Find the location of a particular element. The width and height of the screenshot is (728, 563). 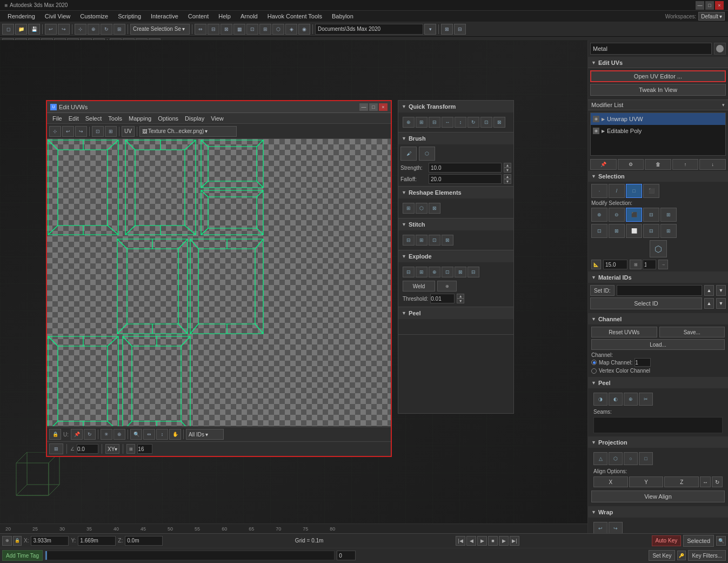

menu-help: Help is located at coordinates (225, 16).